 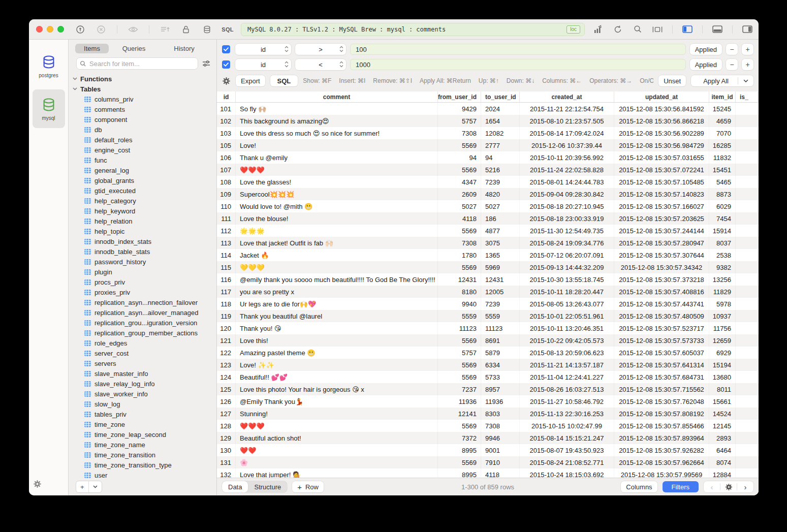 I want to click on table-row: 112🌟🌟🌟556948772015-11-30 12:54:49.735201…, so click(x=488, y=231).